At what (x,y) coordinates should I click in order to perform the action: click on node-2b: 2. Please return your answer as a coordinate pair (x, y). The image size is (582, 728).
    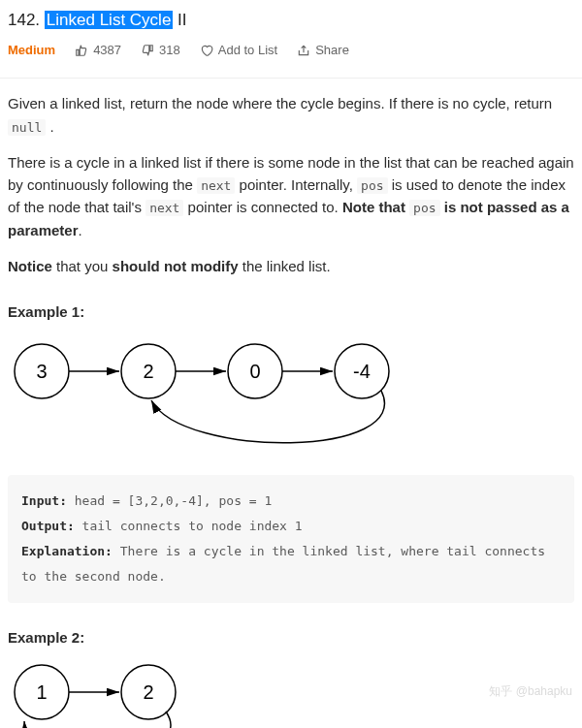
    Looking at the image, I should click on (147, 692).